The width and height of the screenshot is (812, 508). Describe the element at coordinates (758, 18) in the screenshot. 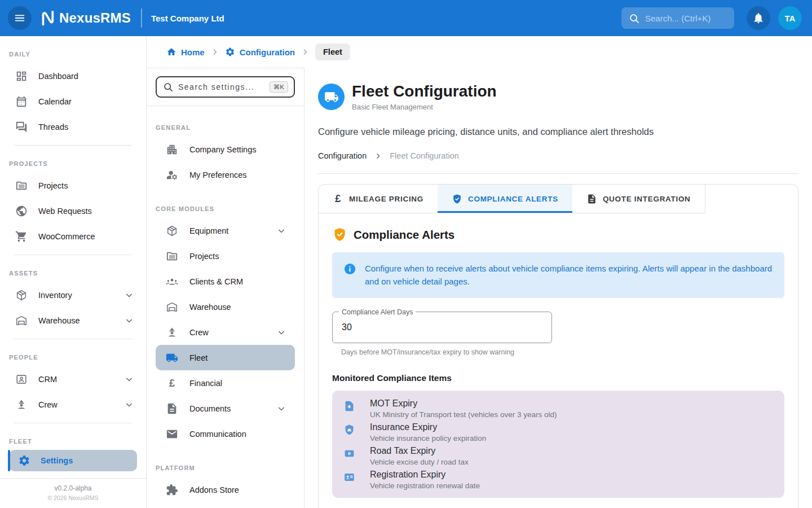

I see `notifications-button` at that location.